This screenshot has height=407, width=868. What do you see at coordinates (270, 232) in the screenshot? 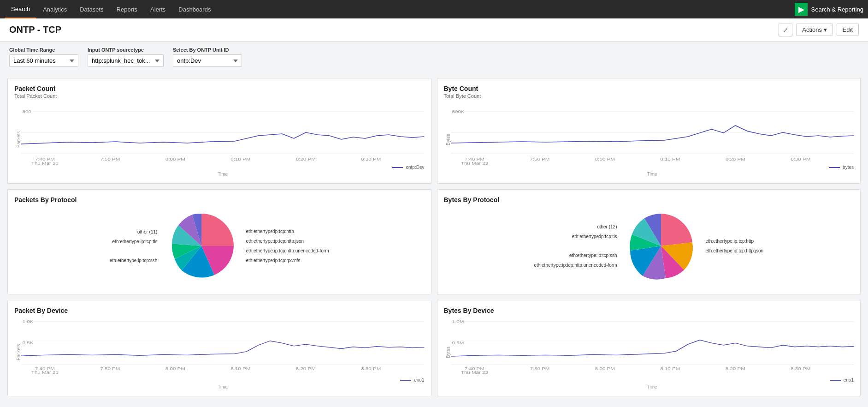
I see `pie1-label-http: eth:ethertype:ip:tcp:http` at bounding box center [270, 232].